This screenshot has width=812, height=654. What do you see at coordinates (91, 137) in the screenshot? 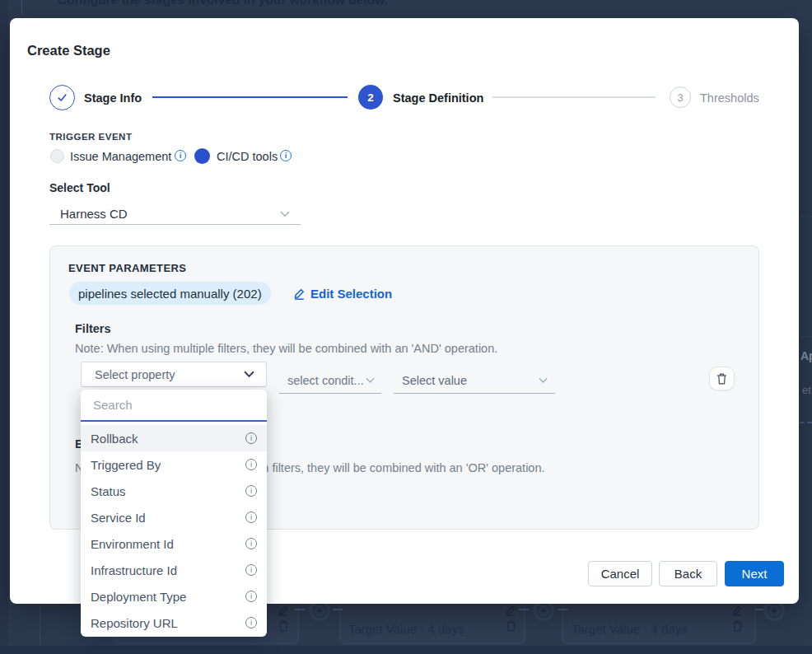
I see `trigger-event-label: TRIGGER EVENT` at bounding box center [91, 137].